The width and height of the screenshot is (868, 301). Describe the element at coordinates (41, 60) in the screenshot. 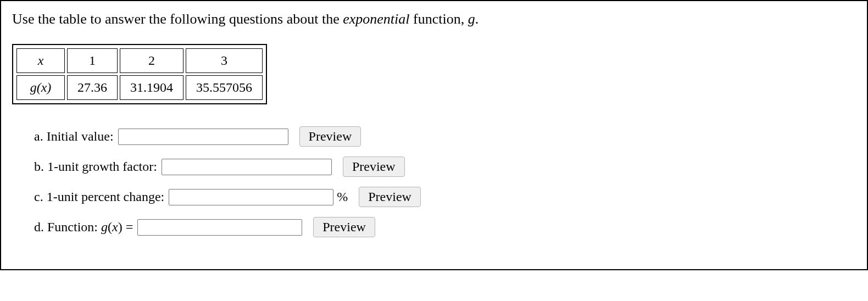

I see `row-header-x: x` at that location.